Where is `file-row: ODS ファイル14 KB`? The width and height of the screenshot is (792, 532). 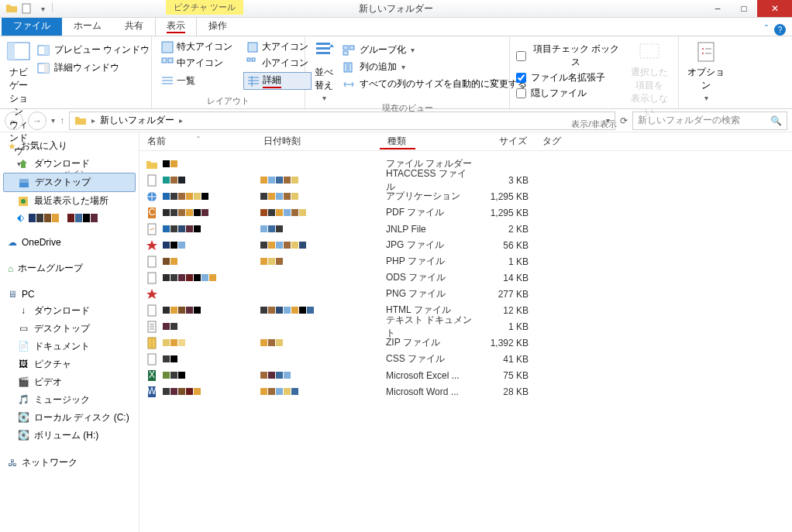
file-row: ODS ファイル14 KB is located at coordinates (466, 277).